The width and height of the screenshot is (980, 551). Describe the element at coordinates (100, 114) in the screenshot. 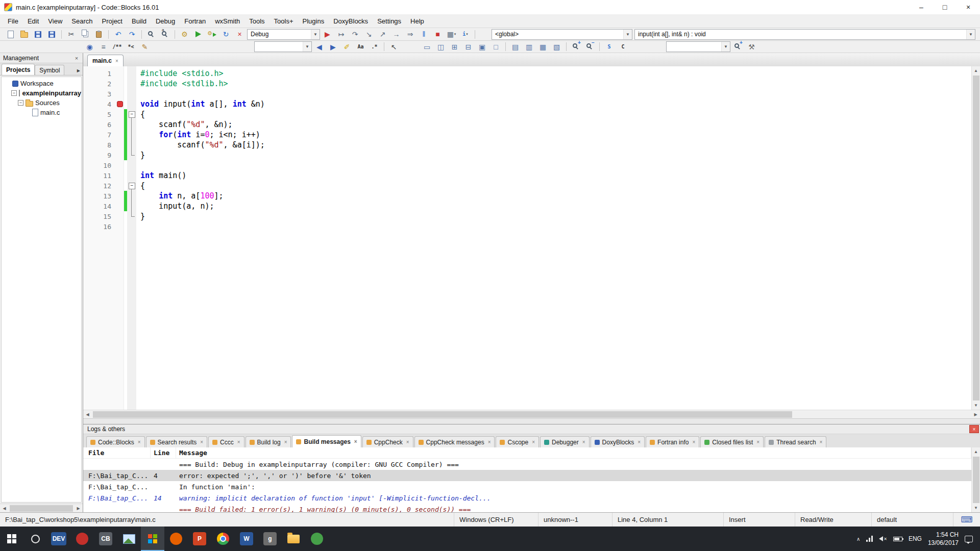

I see `line-number: 5` at that location.